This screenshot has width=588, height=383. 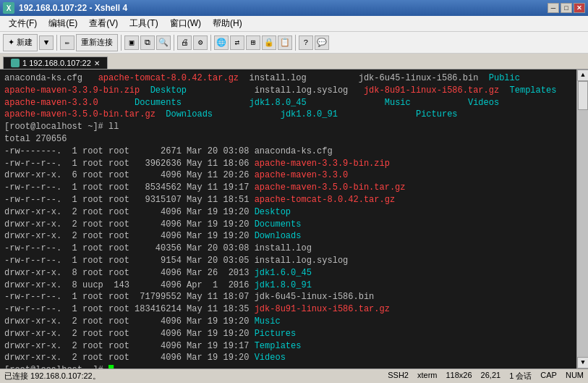 What do you see at coordinates (583, 96) in the screenshot?
I see `scroll-thumb` at bounding box center [583, 96].